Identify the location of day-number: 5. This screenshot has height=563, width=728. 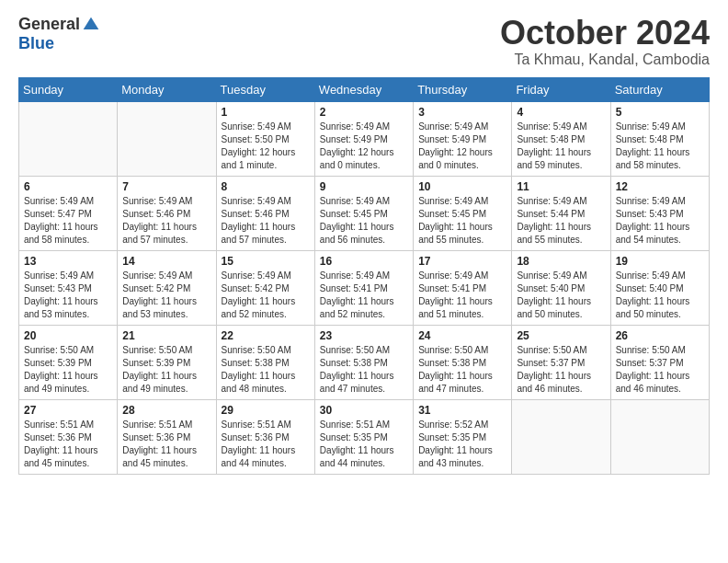
(660, 112).